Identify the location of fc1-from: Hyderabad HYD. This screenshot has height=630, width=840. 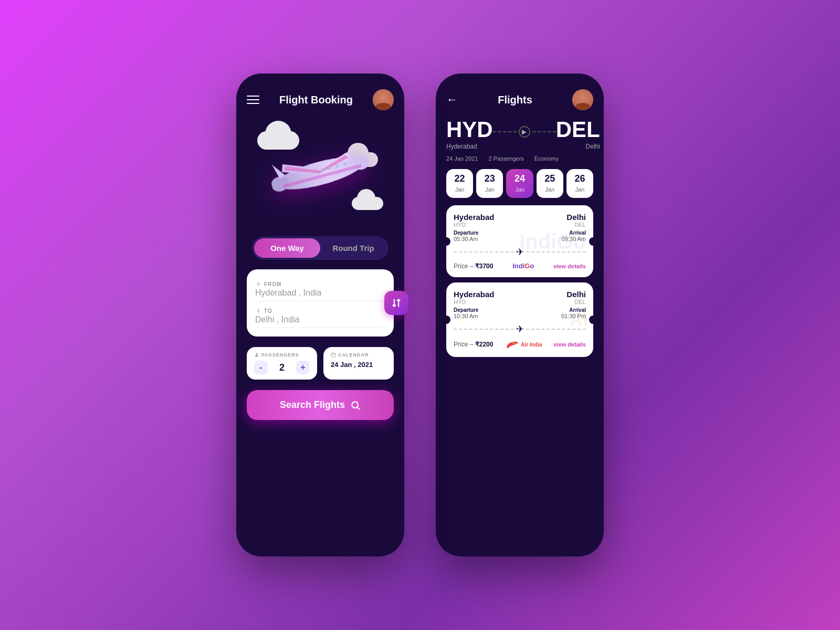
(474, 220).